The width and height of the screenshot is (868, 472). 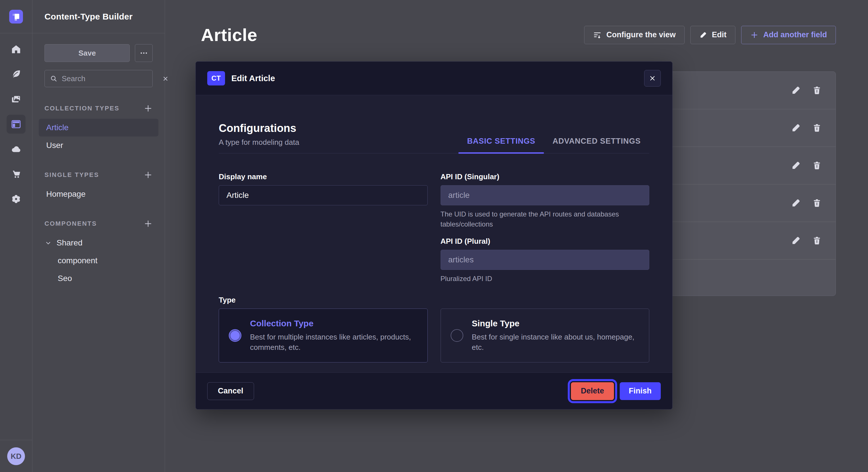 I want to click on configure-view-button: Configure the view, so click(x=634, y=35).